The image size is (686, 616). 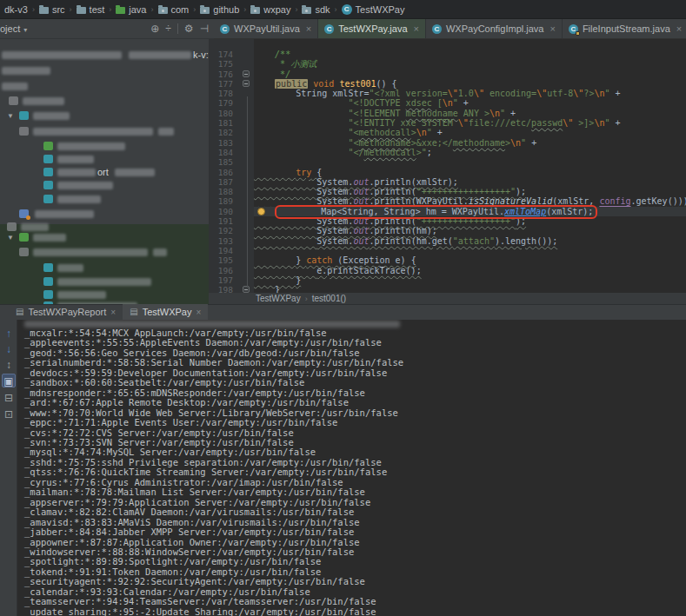 What do you see at coordinates (470, 242) in the screenshot?
I see `code-line: System.out.println(hm.get("attach").leng…` at bounding box center [470, 242].